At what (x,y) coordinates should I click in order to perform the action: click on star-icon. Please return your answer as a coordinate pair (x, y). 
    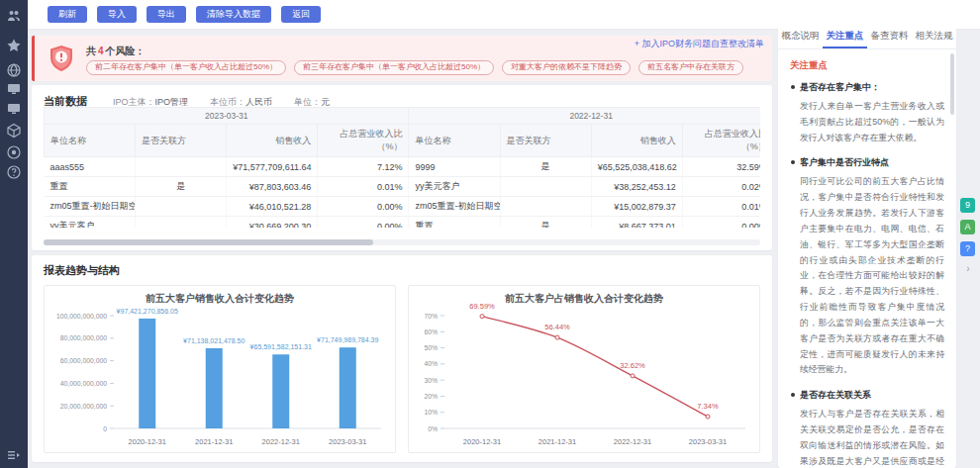
    Looking at the image, I should click on (14, 46).